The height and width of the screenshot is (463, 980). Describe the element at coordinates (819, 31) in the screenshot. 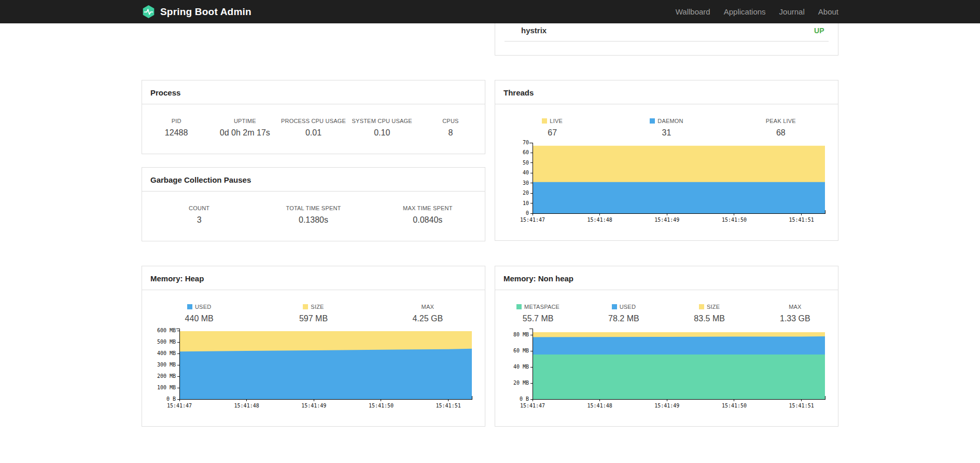

I see `status-badge: UP` at that location.